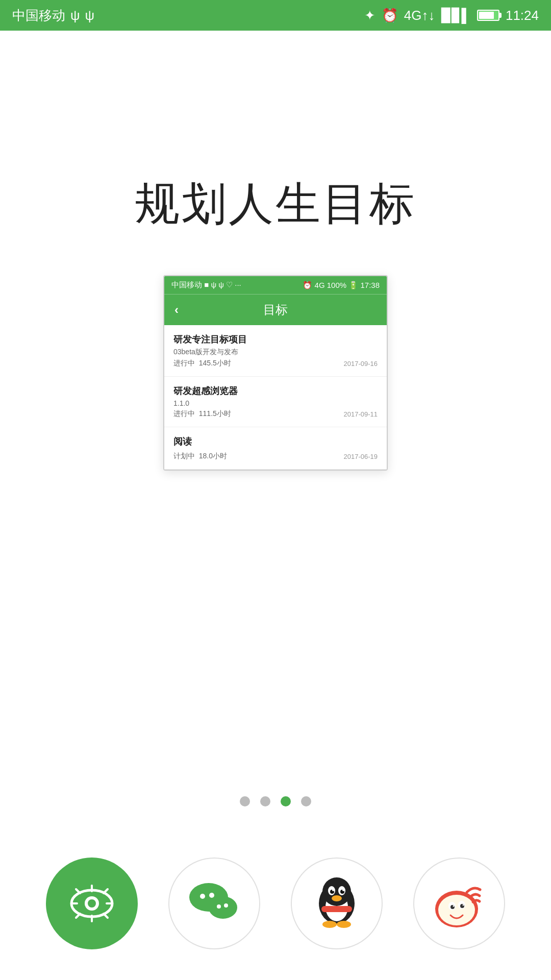  I want to click on status-bar: 中国移动 ψ ψ ✦ ⏰ 4G↑↓ ▉▊▌ 11:24, so click(276, 15).